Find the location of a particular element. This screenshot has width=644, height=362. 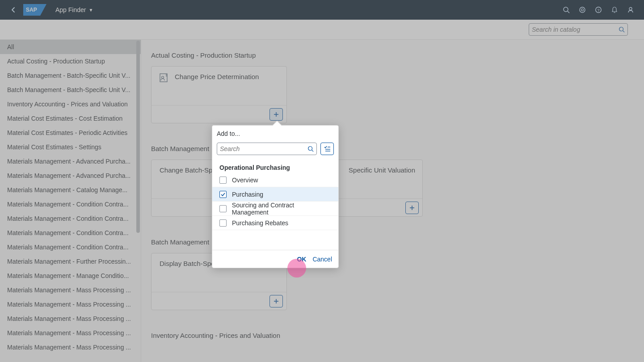

group-checkbox-item: Purchasing is located at coordinates (275, 194).